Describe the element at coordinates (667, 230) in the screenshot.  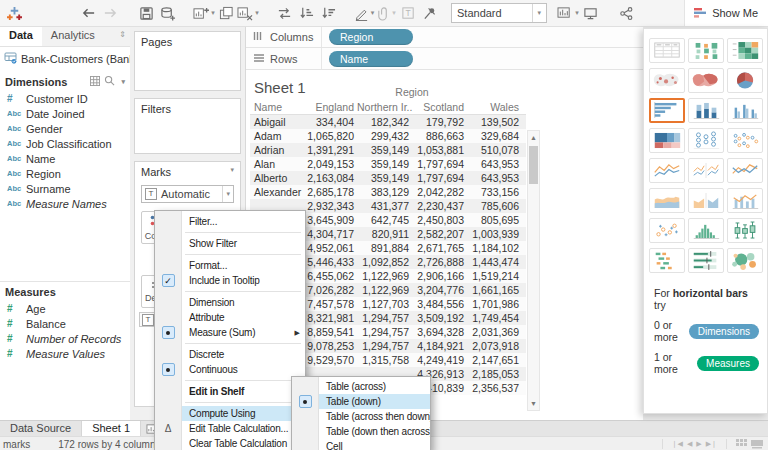
I see `scatter-plot-thumbnail` at that location.